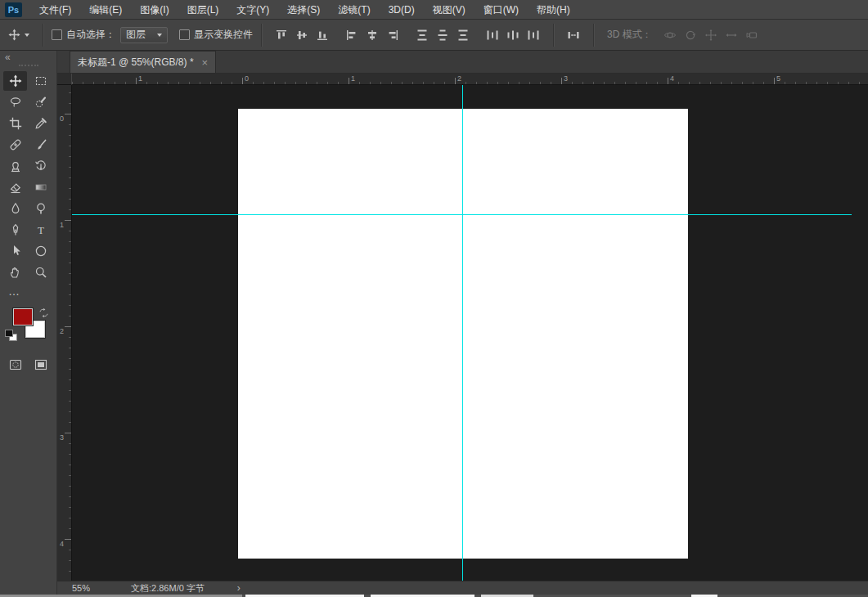 The height and width of the screenshot is (597, 868). I want to click on 3d-mode-label: 3D 模式：, so click(630, 34).